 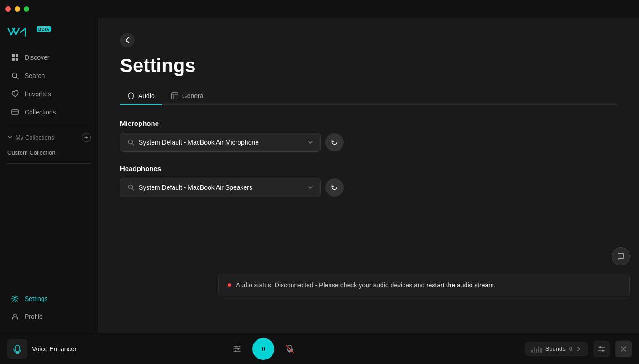 I want to click on voice-enhancer-icon-box, so click(x=17, y=349).